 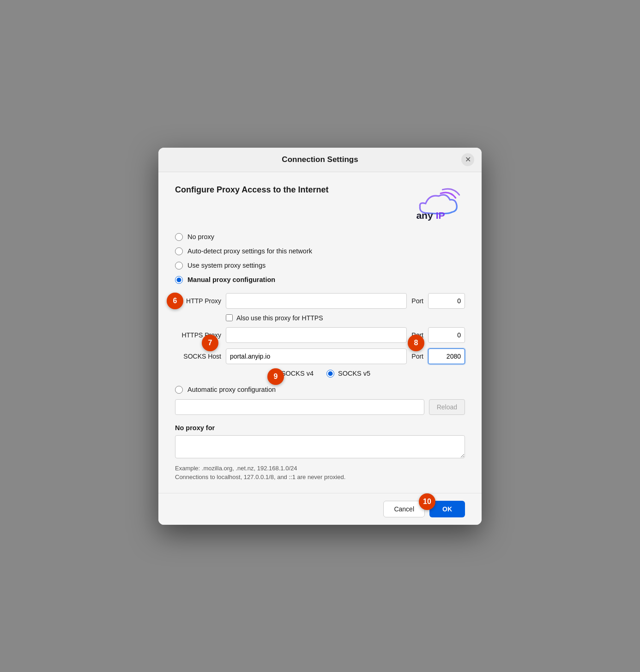 I want to click on socks-version-wrapper: 9 SOCKS v4 SOCKS v5, so click(x=320, y=374).